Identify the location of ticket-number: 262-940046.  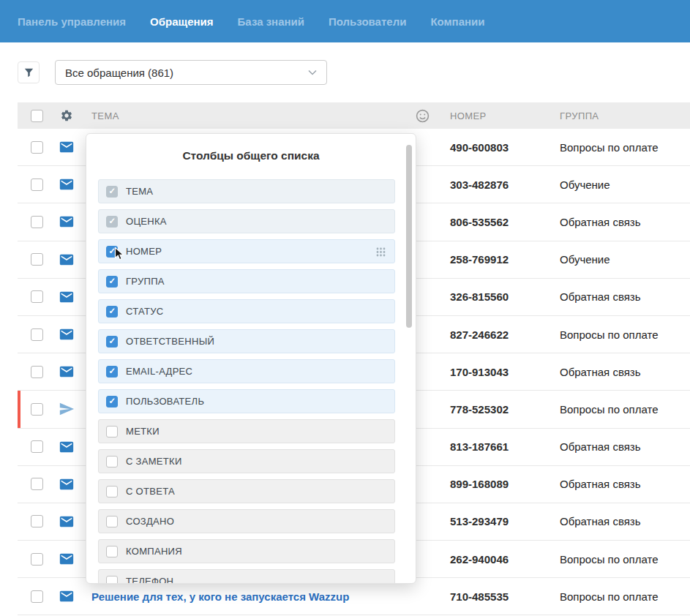
(505, 559).